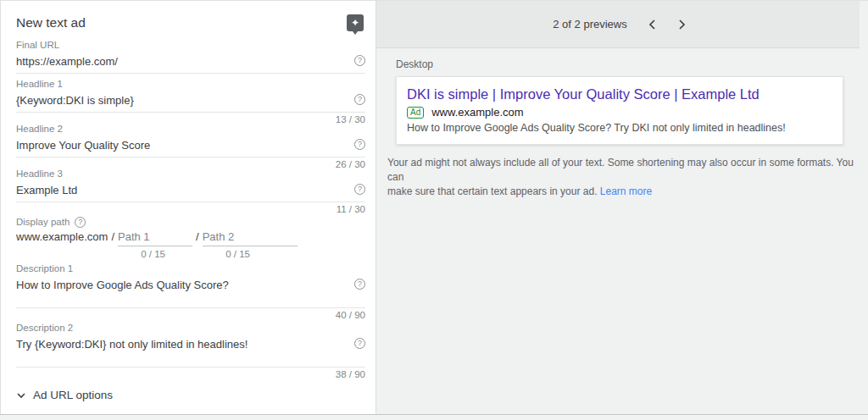 The image size is (868, 420). Describe the element at coordinates (67, 61) in the screenshot. I see `final-url-input: https://example.com/` at that location.